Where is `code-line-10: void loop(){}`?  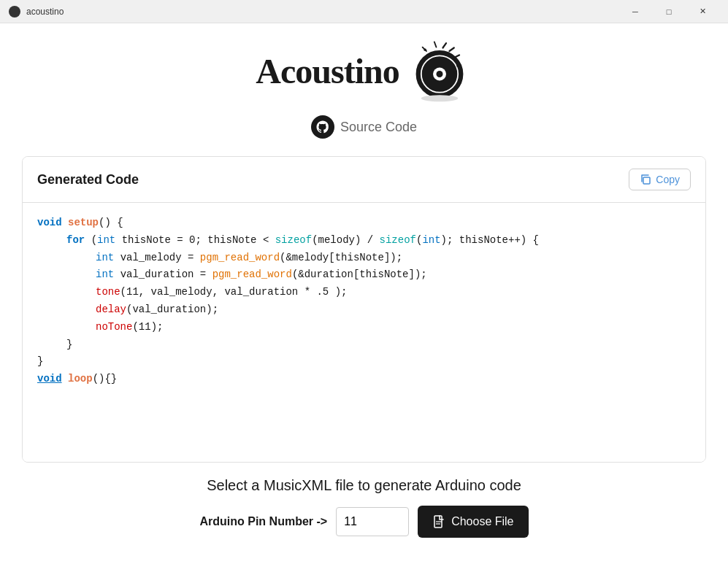
code-line-10: void loop(){} is located at coordinates (364, 379).